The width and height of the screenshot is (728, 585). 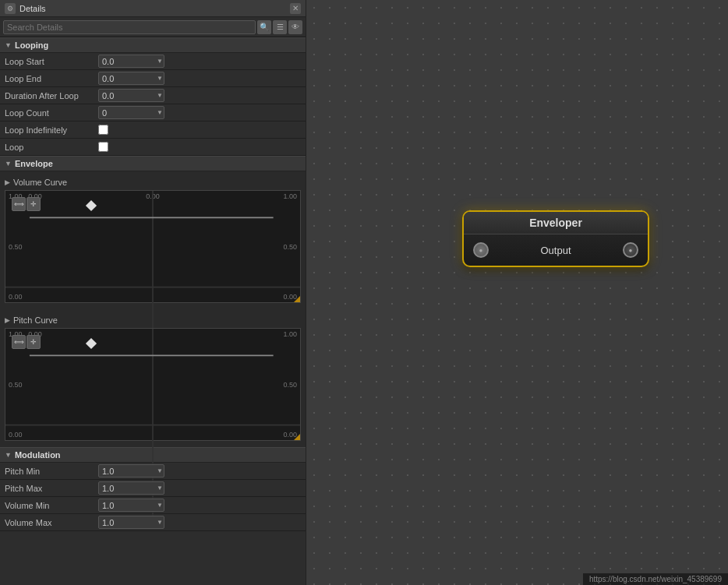 What do you see at coordinates (103, 129) in the screenshot?
I see `loop-indefinitely-checkbox` at bounding box center [103, 129].